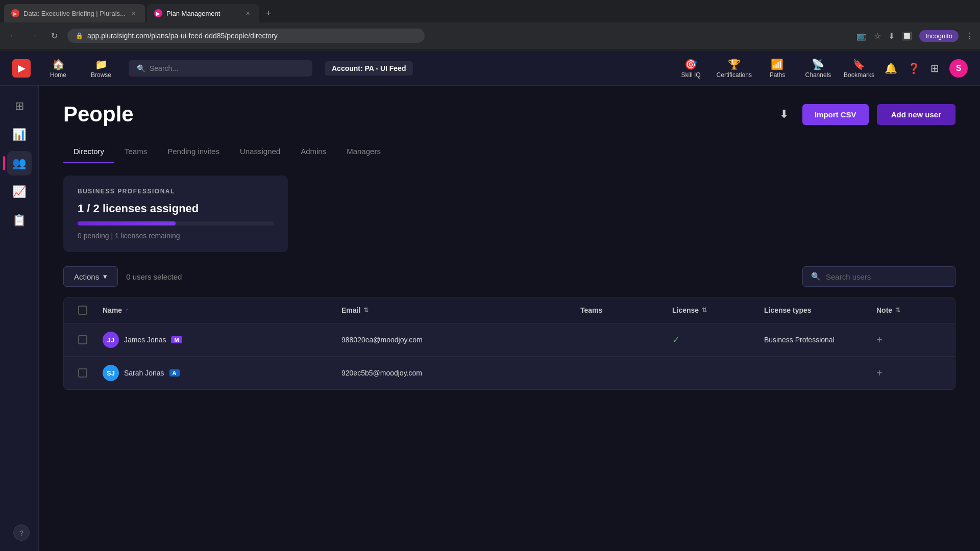 The height and width of the screenshot is (551, 980). Describe the element at coordinates (91, 277) in the screenshot. I see `actions-button: Actions ▾` at that location.